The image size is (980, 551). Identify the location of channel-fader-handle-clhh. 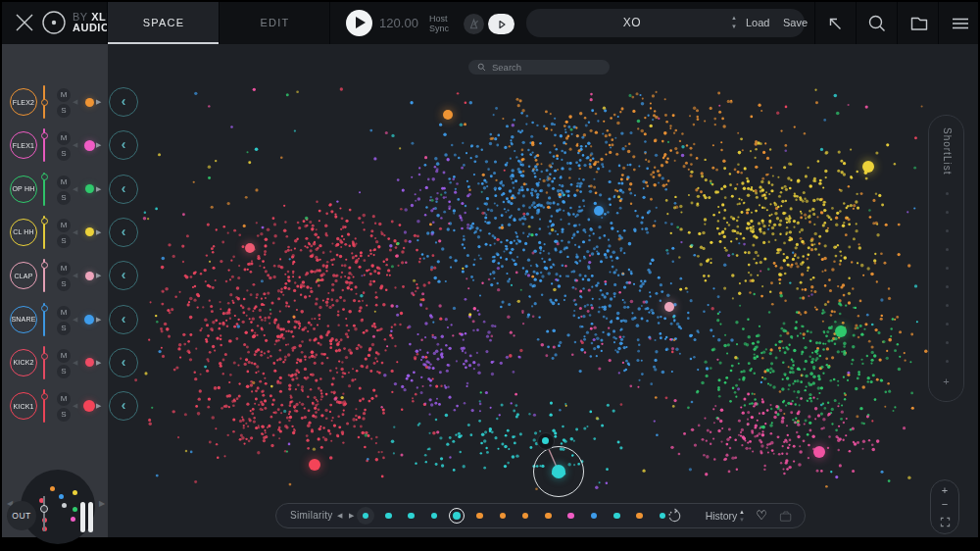
(45, 222).